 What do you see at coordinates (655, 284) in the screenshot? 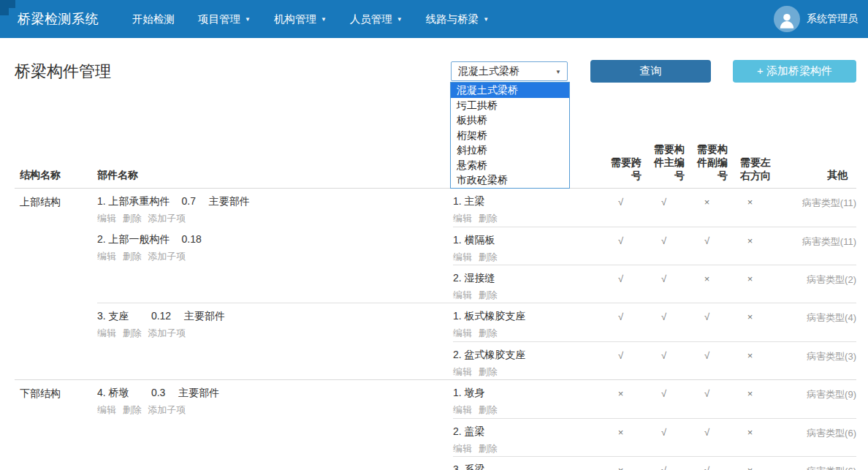
I see `construct-row: 2. 湿接缝 编辑 删除 √ √ × × 病害类型(2)` at bounding box center [655, 284].